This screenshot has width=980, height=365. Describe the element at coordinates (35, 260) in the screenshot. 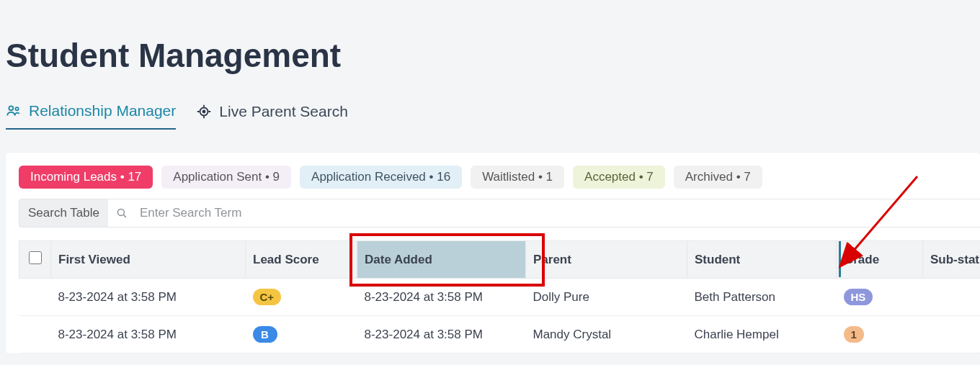

I see `select-all-cell` at that location.